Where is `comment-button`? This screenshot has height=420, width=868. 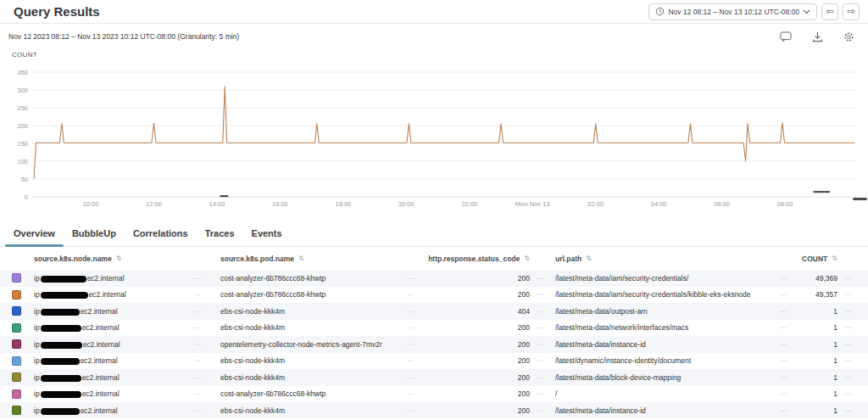
comment-button is located at coordinates (786, 37).